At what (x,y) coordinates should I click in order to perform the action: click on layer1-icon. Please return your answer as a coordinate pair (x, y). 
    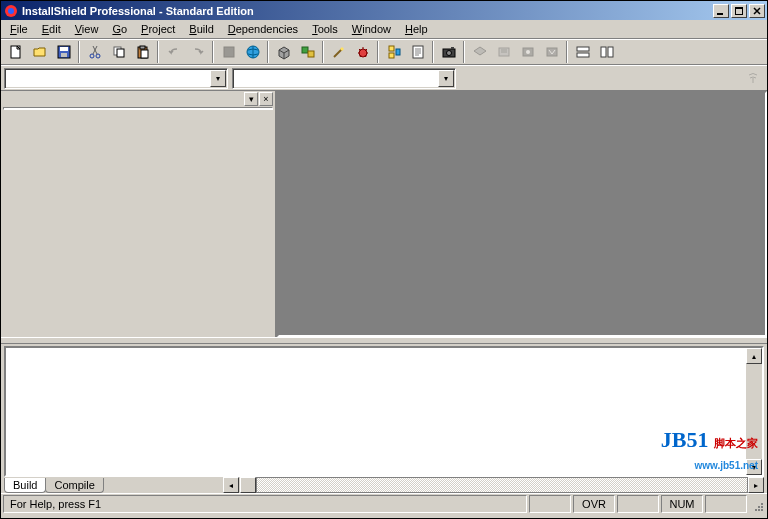
    Looking at the image, I should click on (480, 52).